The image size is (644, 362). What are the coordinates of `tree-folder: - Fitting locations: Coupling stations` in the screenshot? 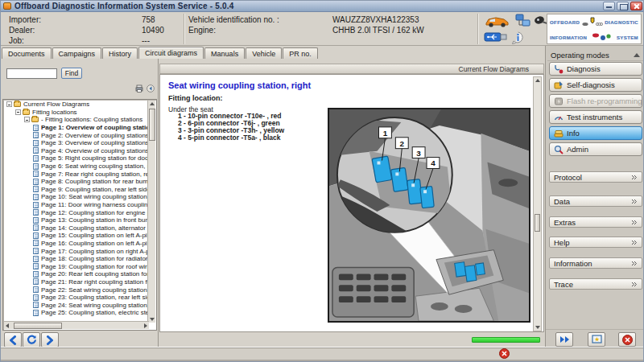 It's located at (76, 120).